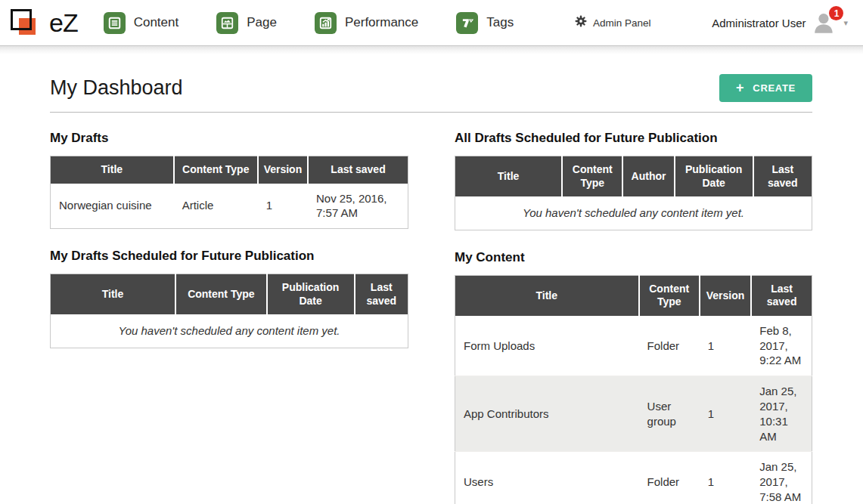 The height and width of the screenshot is (504, 863). What do you see at coordinates (431, 23) in the screenshot?
I see `top-navbar: eZ Content Pag` at bounding box center [431, 23].